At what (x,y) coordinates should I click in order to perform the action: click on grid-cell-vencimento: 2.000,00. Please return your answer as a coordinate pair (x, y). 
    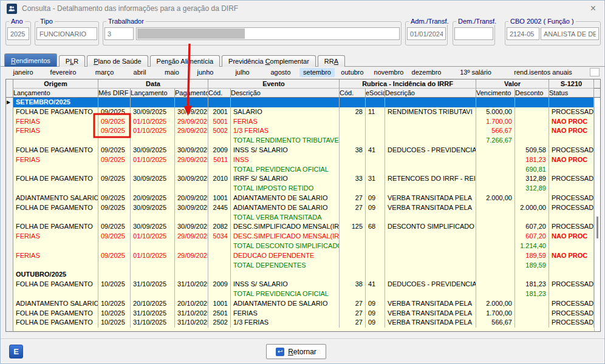
    Looking at the image, I should click on (496, 198).